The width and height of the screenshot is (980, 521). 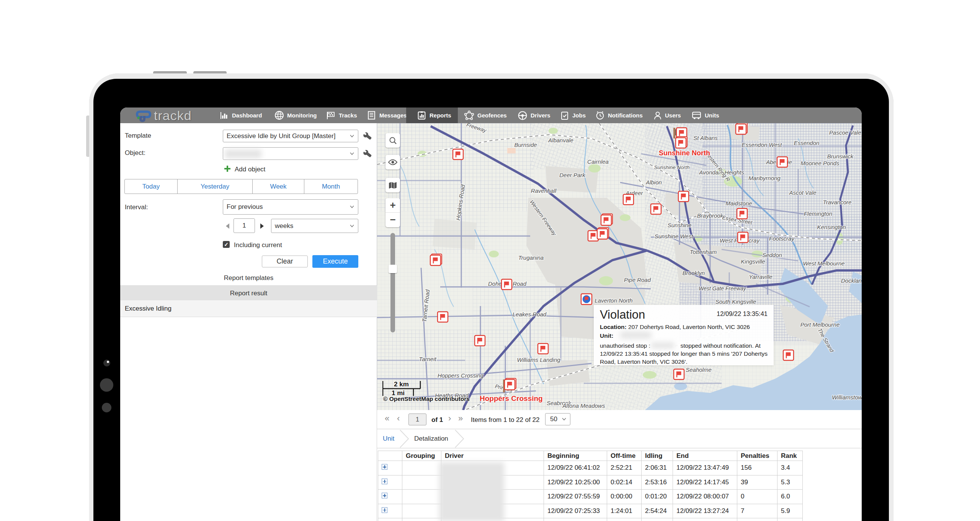 I want to click on svg-text: Kensington, so click(x=831, y=227).